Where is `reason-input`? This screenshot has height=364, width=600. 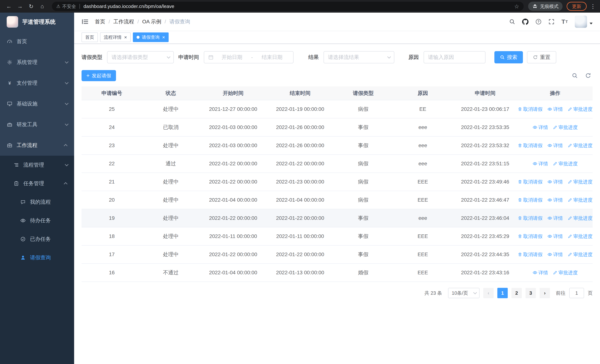
reason-input is located at coordinates (455, 57).